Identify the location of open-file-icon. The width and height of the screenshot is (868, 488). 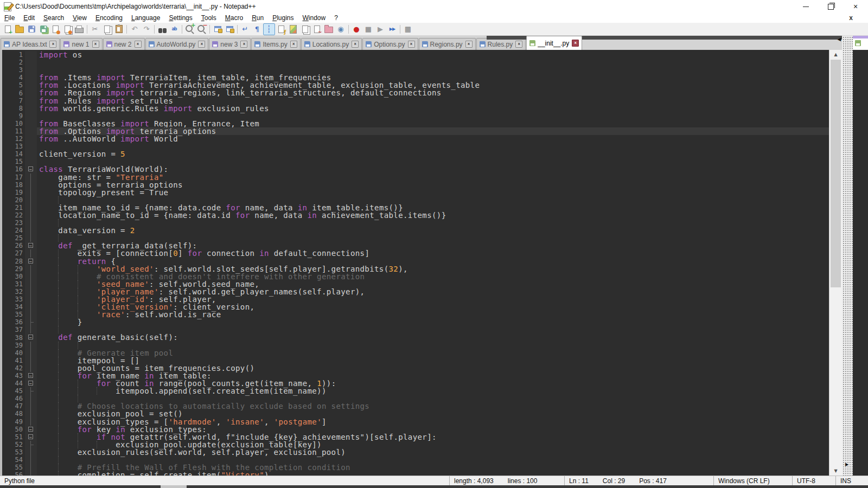
(20, 29).